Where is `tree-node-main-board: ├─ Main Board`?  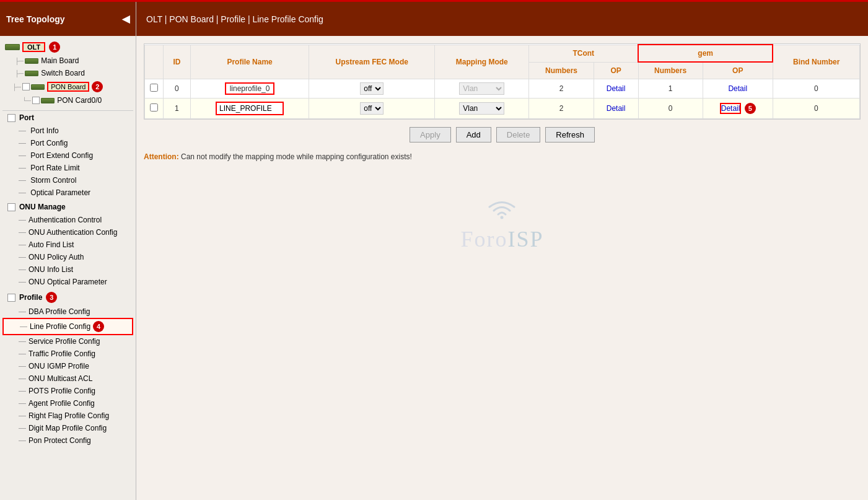 tree-node-main-board: ├─ Main Board is located at coordinates (68, 61).